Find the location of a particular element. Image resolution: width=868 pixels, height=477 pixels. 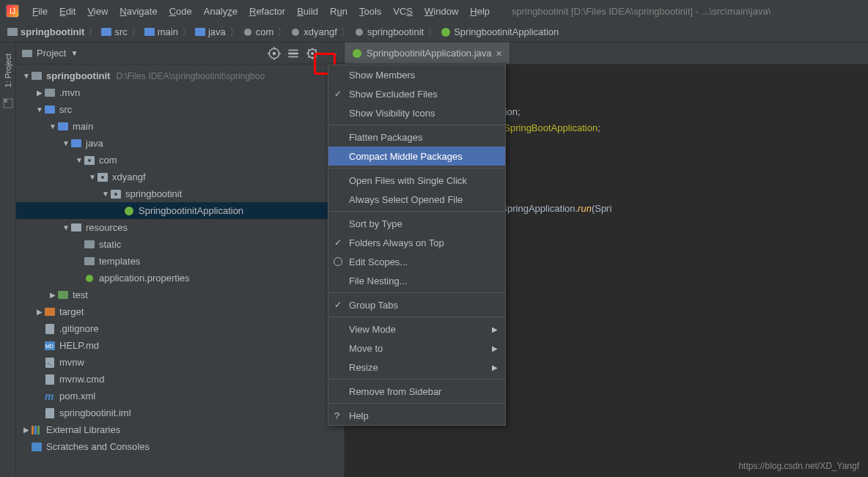

menu-item-show-excluded-files: ✓Show Excluded Files is located at coordinates (416, 94).